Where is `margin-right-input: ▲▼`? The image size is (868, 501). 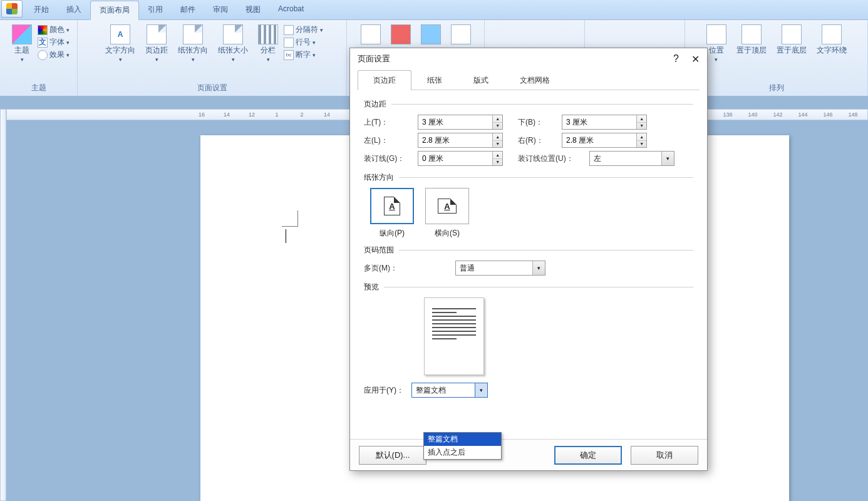
margin-right-input: ▲▼ is located at coordinates (604, 140).